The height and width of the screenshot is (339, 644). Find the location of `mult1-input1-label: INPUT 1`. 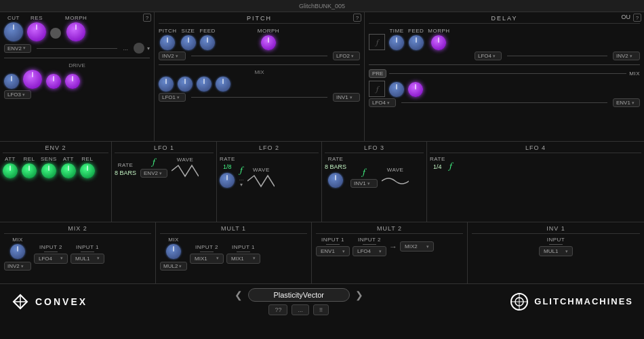

mult1-input1-label: INPUT 1 is located at coordinates (243, 247).